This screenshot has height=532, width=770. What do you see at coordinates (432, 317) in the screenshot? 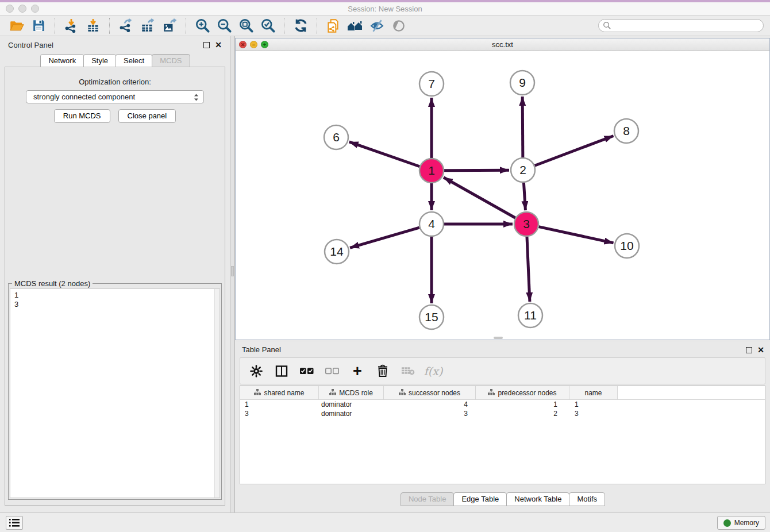
I see `graph-node-15: 15` at bounding box center [432, 317].